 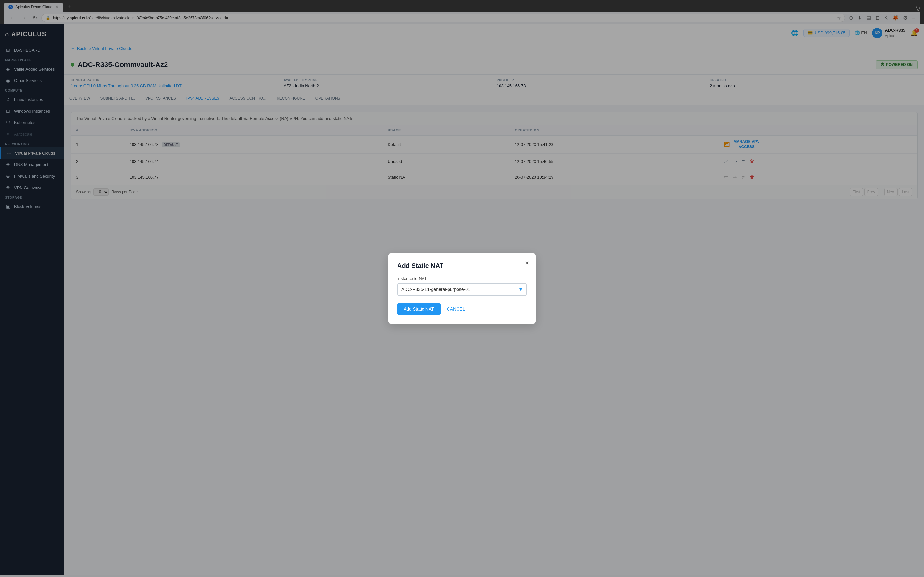 I want to click on cancel-button: CANCEL, so click(x=456, y=309).